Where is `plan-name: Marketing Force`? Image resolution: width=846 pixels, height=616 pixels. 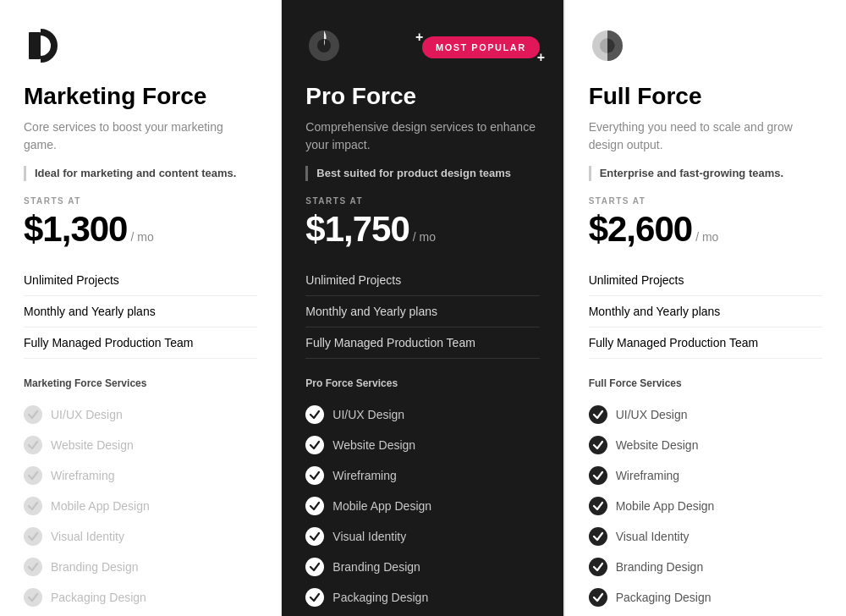
plan-name: Marketing Force is located at coordinates (140, 96).